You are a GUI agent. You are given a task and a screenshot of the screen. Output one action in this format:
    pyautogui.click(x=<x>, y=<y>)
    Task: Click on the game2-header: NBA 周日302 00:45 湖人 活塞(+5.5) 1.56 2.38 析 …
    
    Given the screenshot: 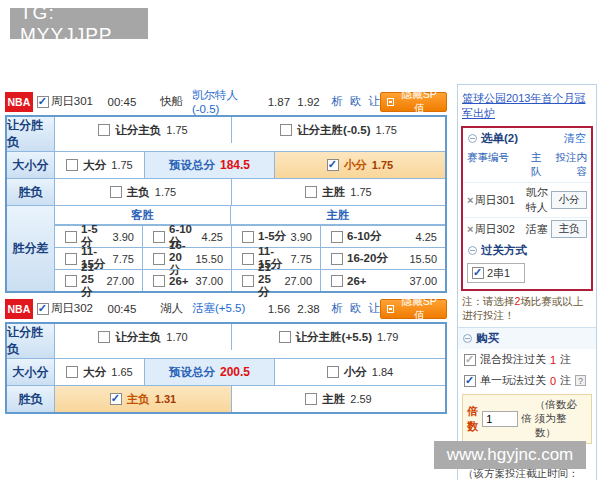 What is the action you would take?
    pyautogui.click(x=226, y=308)
    